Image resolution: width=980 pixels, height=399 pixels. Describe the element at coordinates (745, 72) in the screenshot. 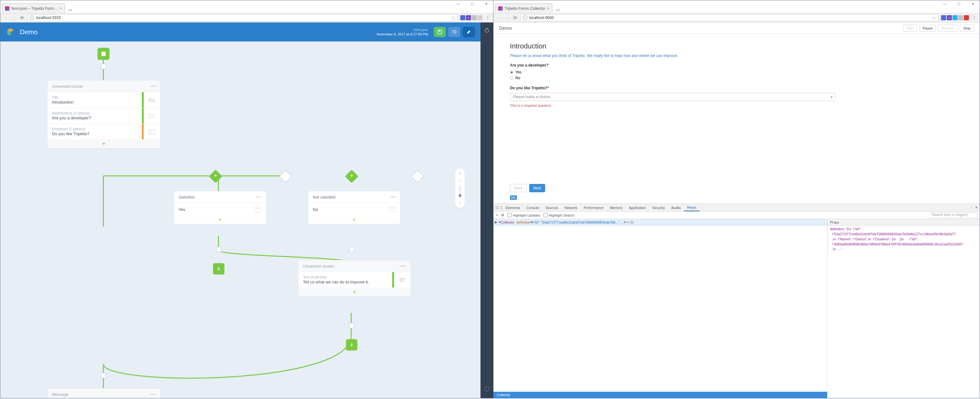

I see `radio-option-yes: Yes` at that location.